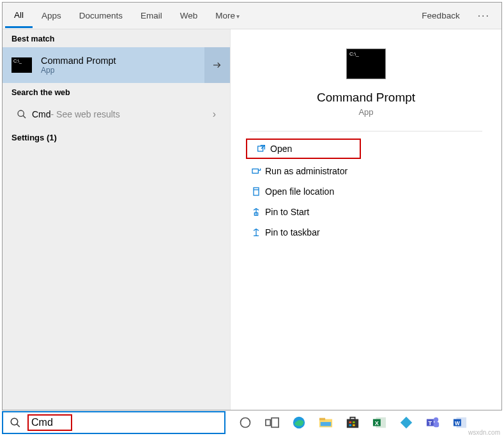 The width and height of the screenshot is (504, 436). Describe the element at coordinates (366, 171) in the screenshot. I see `action-run-admin: Run as administrator` at that location.